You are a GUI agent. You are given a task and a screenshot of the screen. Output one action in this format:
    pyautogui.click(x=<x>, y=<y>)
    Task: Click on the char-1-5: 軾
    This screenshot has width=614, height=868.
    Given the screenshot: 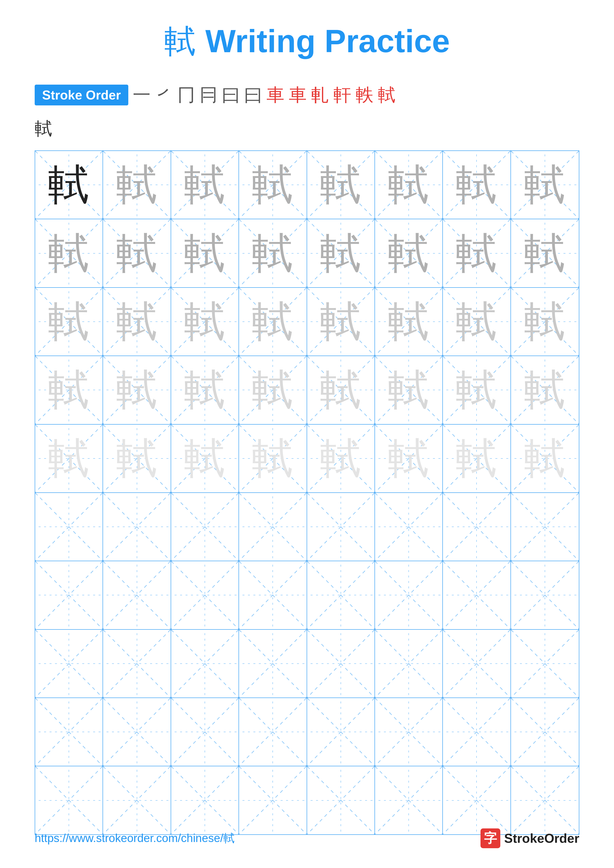 What is the action you would take?
    pyautogui.click(x=409, y=253)
    